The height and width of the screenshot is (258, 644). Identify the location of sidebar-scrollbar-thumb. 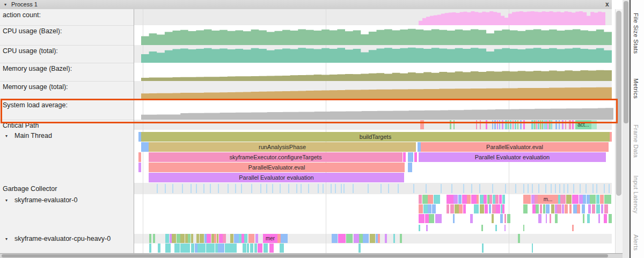
(626, 62).